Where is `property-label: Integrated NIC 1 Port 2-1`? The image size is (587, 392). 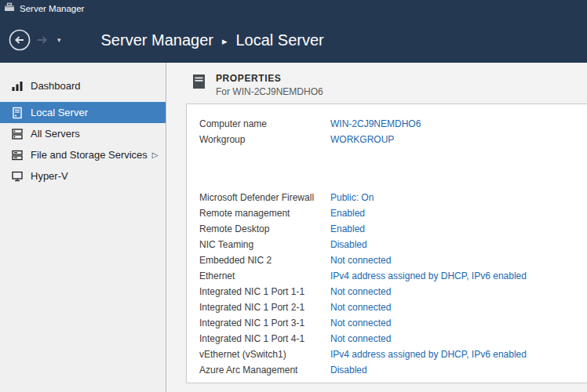 property-label: Integrated NIC 1 Port 2-1 is located at coordinates (265, 307).